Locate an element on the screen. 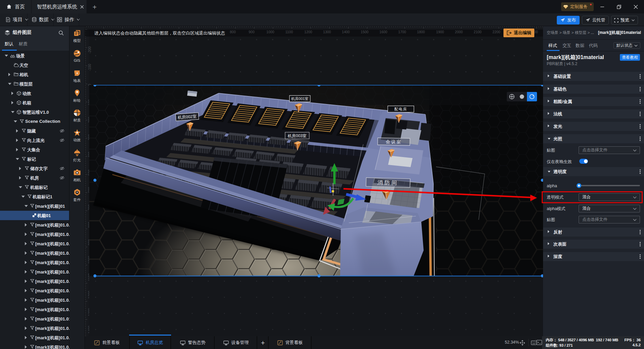 This screenshot has width=644, height=349. svg-text: 消防间 is located at coordinates (388, 183).